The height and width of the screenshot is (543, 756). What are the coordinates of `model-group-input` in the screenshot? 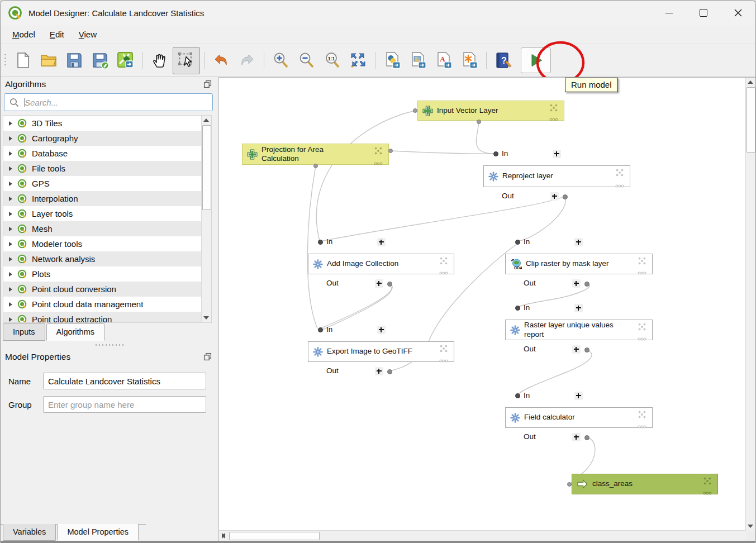 It's located at (125, 404).